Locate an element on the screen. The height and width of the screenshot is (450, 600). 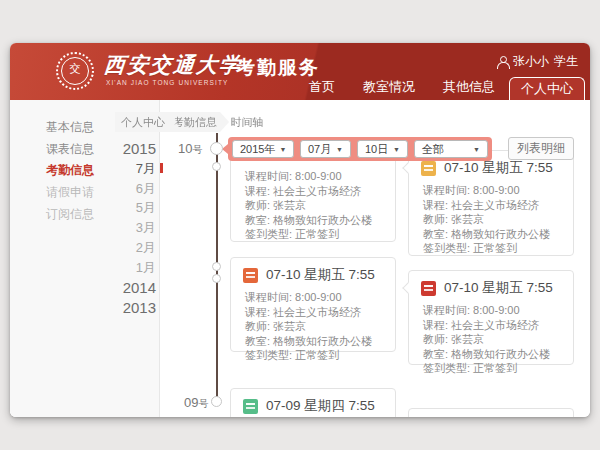
university-logo-icon: 交 is located at coordinates (75, 71).